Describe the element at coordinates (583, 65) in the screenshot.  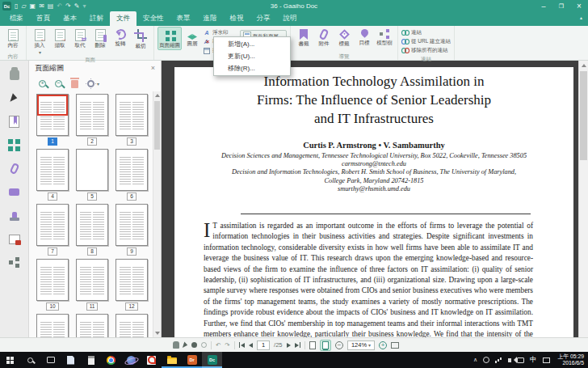
I see `doc-scroll-up-icon` at that location.